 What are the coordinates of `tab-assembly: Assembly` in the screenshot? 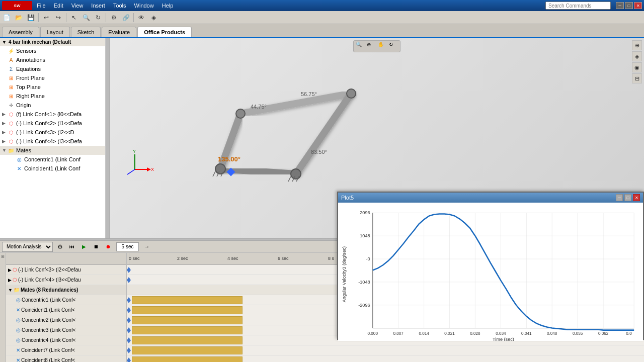 It's located at (21, 32).